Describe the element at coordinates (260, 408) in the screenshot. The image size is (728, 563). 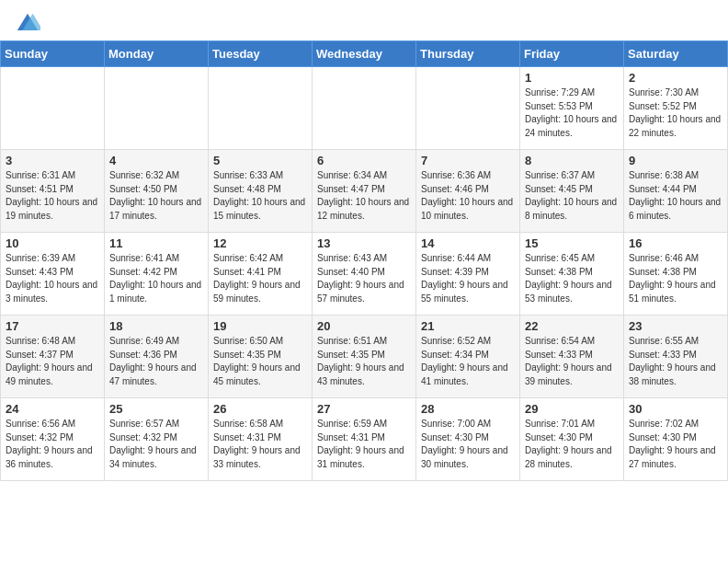
I see `day-number: 26` at that location.